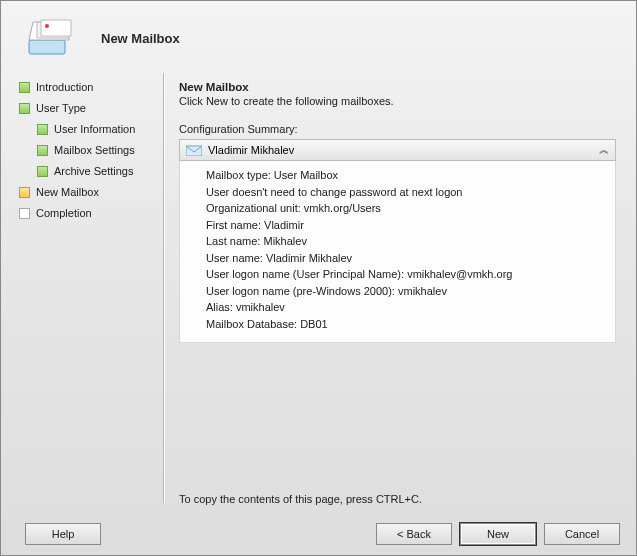  Describe the element at coordinates (300, 499) in the screenshot. I see `copy-hint: To copy the contents of this page, press…` at that location.